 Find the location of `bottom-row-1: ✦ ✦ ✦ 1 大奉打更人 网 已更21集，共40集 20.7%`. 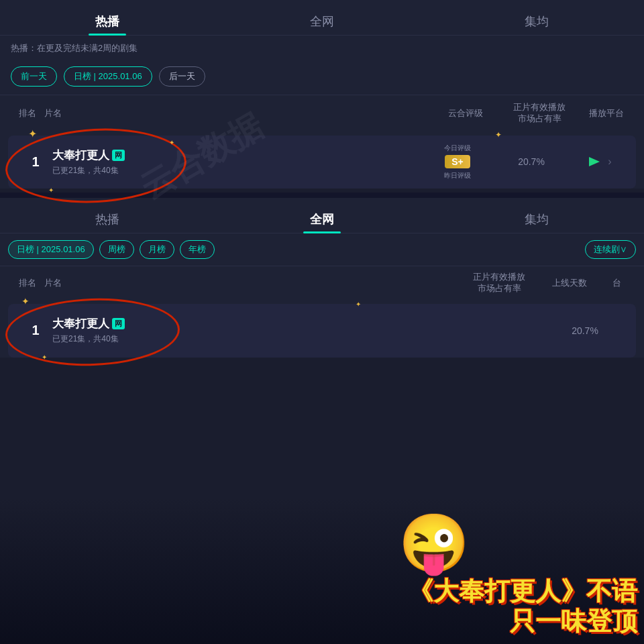

bottom-row-1: ✦ ✦ ✦ 1 大奉打更人 网 已更21集，共40集 20.7% is located at coordinates (322, 331).